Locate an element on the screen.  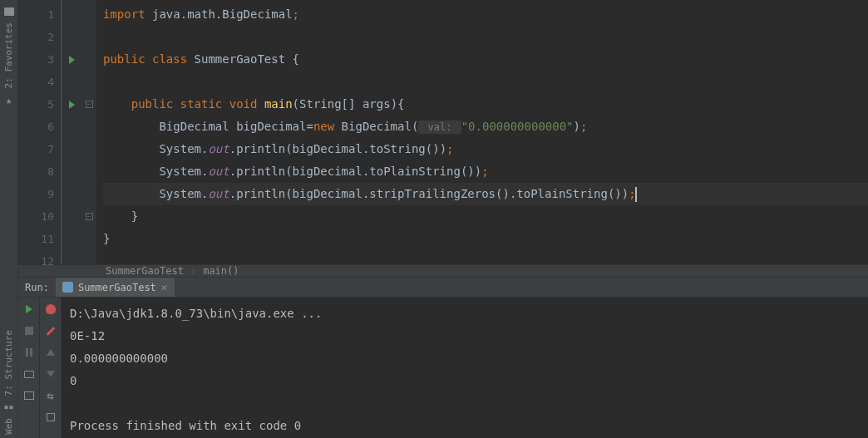
code-line: BigDecimal bigDecimal=new BigDecimal( va… is located at coordinates (486, 126).